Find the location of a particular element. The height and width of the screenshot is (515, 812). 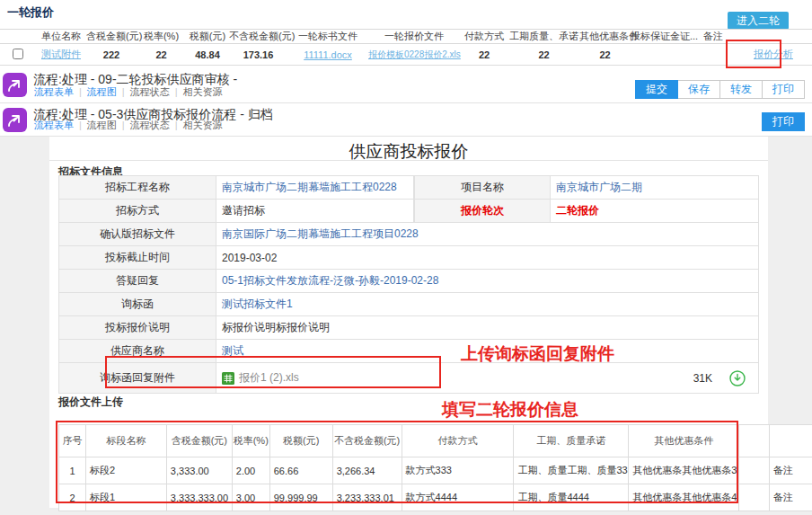

attachment-filename: 报价1 (2).xls is located at coordinates (269, 377).